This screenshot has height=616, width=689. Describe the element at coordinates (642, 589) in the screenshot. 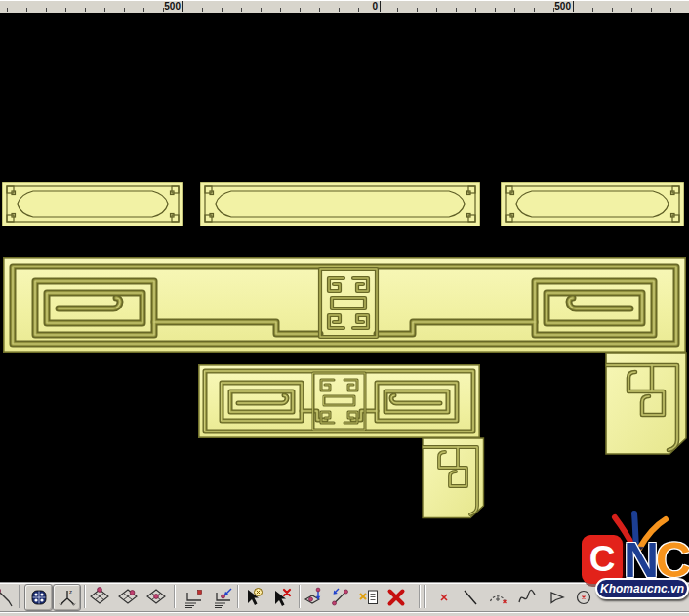

I see `logo-subtext-pill: Khomaucnc.vn` at that location.